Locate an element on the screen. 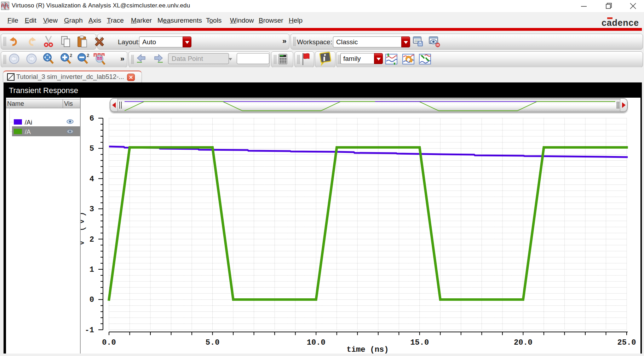 This screenshot has height=356, width=644. svg-text: 6 is located at coordinates (92, 119).